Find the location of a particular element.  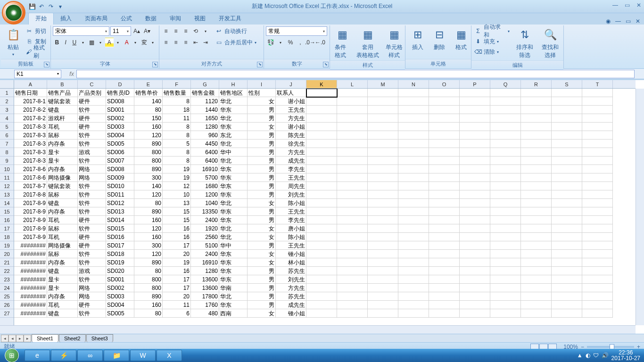

close-icon: ✕ is located at coordinates (639, 5).